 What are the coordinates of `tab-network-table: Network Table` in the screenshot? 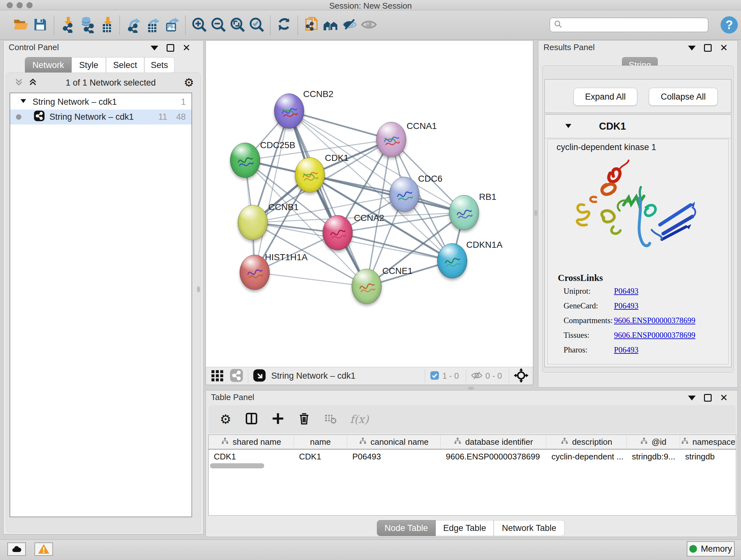 It's located at (529, 528).